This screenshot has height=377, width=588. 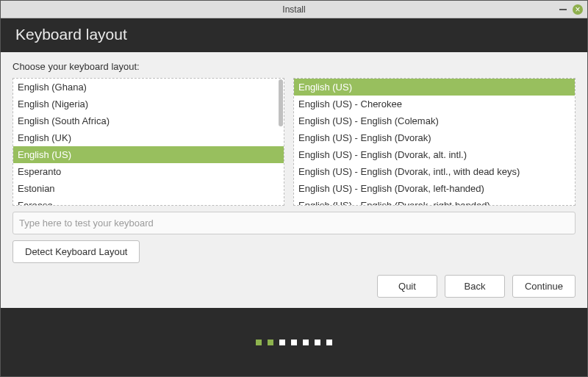 I want to click on window-title: Install, so click(x=294, y=10).